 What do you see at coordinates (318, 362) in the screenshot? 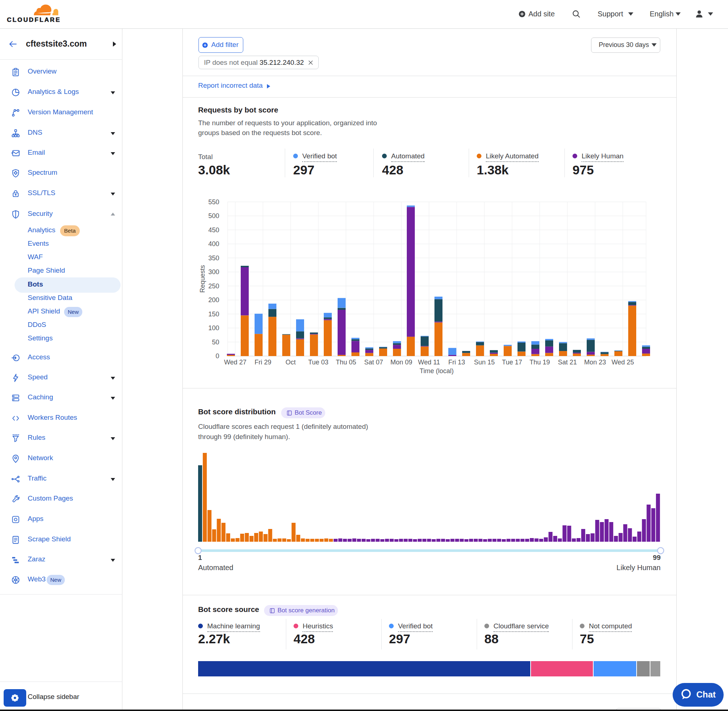
I see `svg-text: Tue 03` at bounding box center [318, 362].